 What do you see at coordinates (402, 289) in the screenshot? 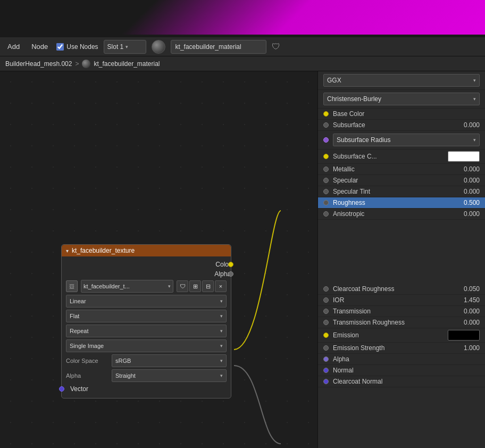
I see `clearcoat-roughness-row: Clearcoat Roughness 0.050` at bounding box center [402, 289].